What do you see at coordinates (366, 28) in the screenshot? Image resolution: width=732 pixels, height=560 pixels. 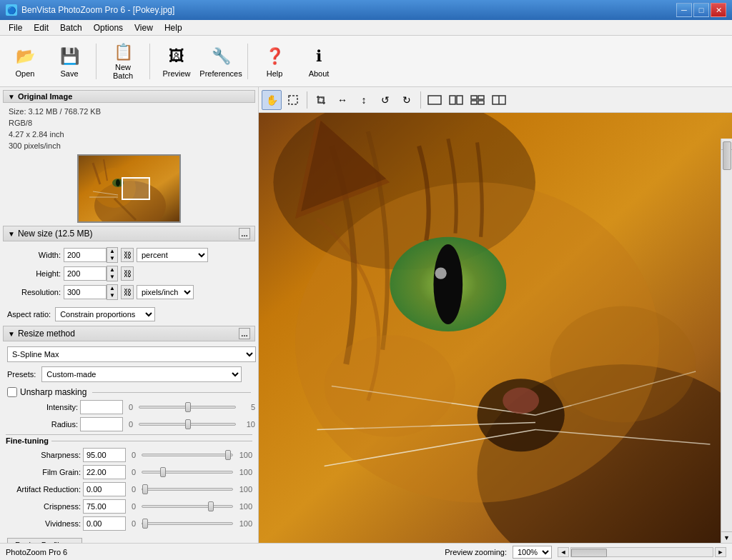 I see `menu-bar: File Edit Batch Options View Help` at bounding box center [366, 28].